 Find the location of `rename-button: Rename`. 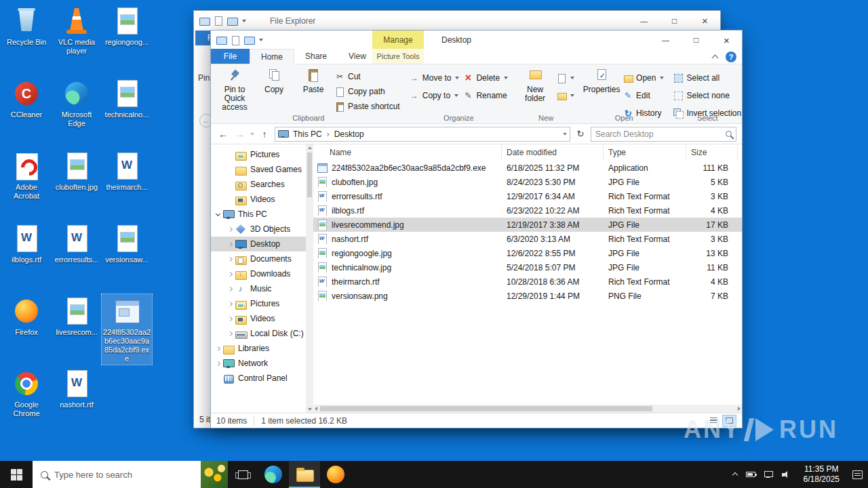

rename-button: Rename is located at coordinates (486, 96).